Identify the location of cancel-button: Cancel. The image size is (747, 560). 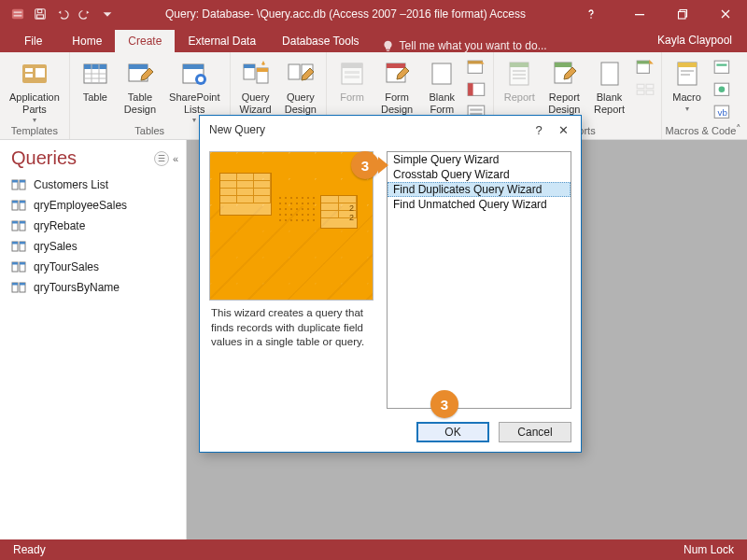
(535, 432).